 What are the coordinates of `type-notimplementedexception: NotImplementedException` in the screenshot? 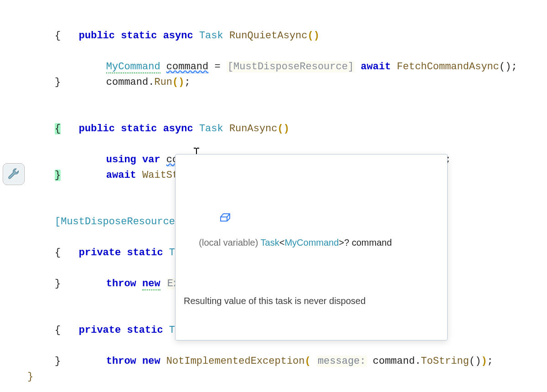 It's located at (236, 361).